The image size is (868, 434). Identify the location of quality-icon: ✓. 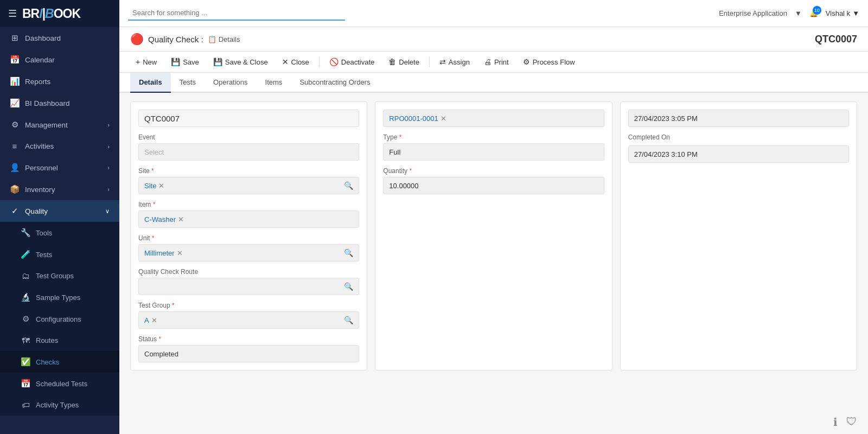
(15, 211).